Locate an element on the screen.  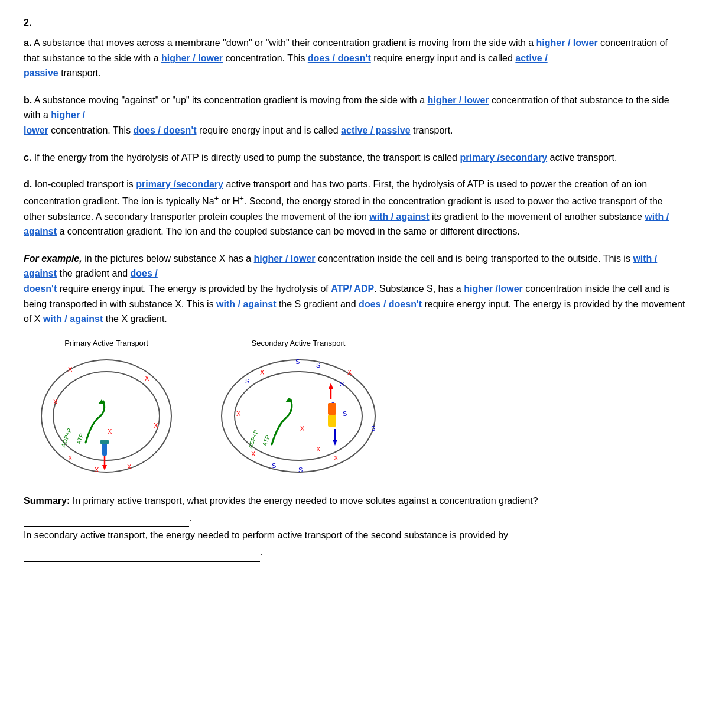
section-c: c. If the energy from the hydrolysis of … is located at coordinates (354, 158).